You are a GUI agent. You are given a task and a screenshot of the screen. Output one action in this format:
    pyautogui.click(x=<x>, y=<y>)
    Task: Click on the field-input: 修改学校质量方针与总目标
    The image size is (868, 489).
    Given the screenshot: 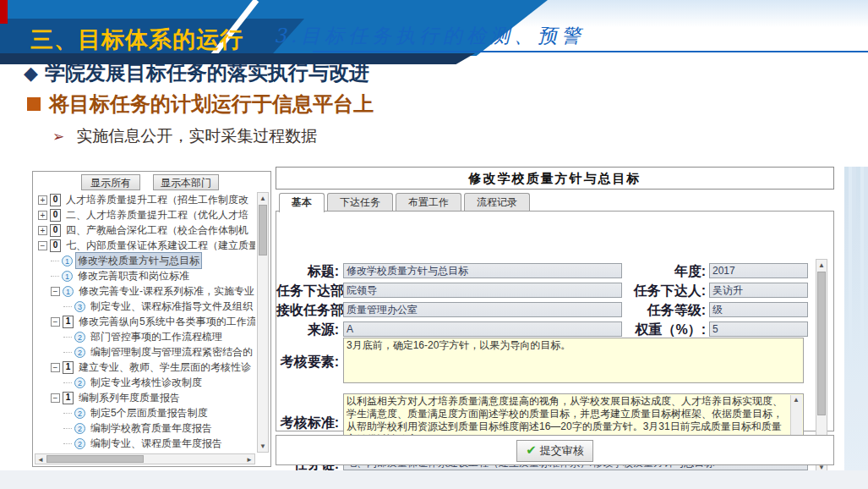 What is the action you would take?
    pyautogui.click(x=483, y=271)
    